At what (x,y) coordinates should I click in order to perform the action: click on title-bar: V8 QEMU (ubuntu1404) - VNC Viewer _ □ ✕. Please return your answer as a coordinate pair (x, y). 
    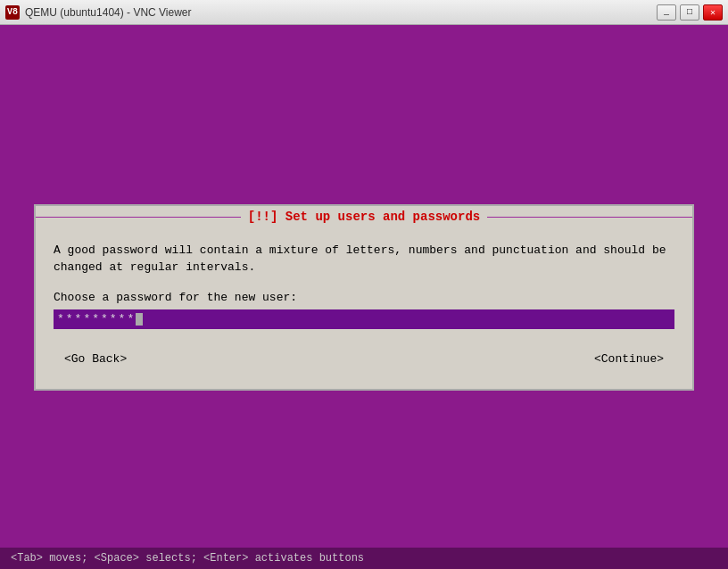
    Looking at the image, I should click on (364, 12).